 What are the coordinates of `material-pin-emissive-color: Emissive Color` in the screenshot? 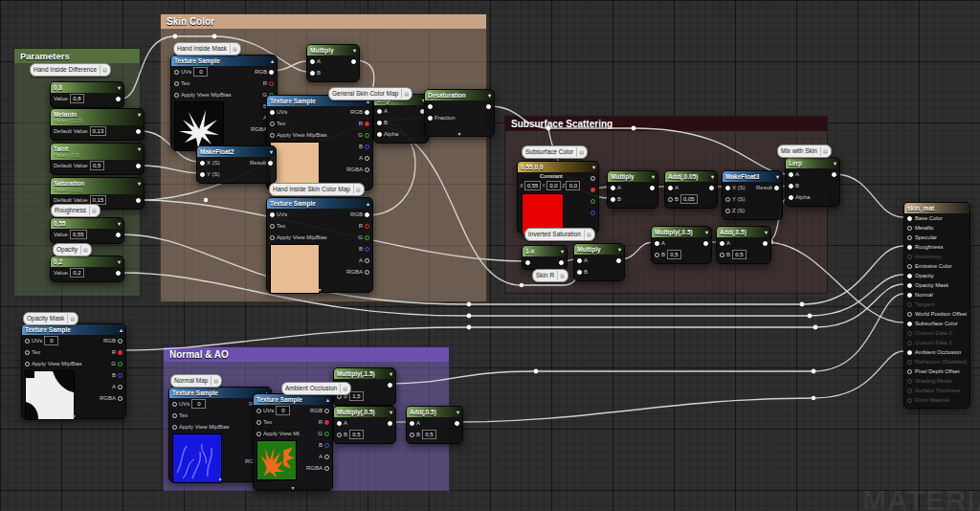 It's located at (937, 266).